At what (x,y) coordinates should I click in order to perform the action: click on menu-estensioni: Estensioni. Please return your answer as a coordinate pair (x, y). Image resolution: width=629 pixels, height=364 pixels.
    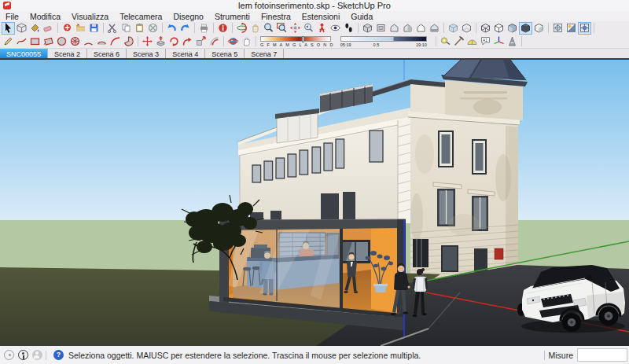
    Looking at the image, I should click on (321, 17).